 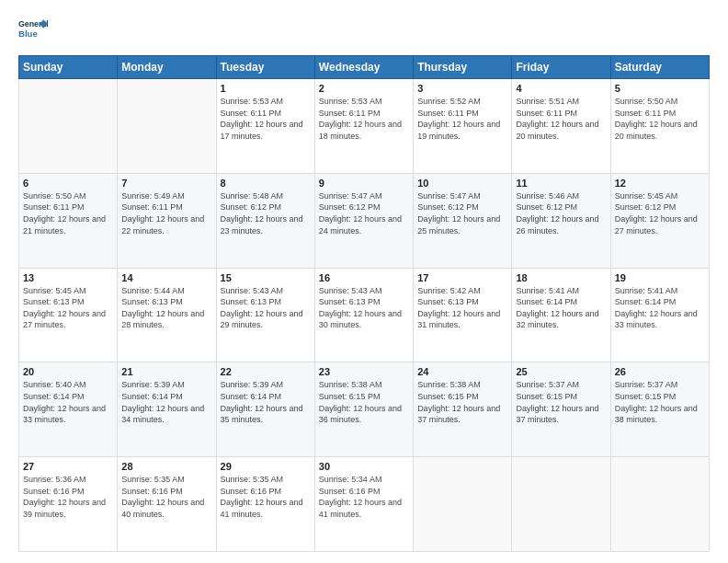 What do you see at coordinates (68, 278) in the screenshot?
I see `day-number: 13` at bounding box center [68, 278].